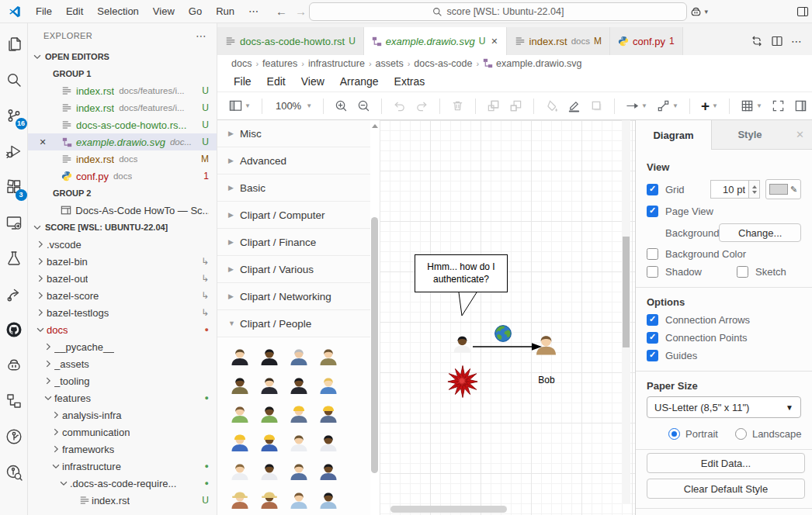 This screenshot has width=812, height=515. Describe the element at coordinates (410, 81) in the screenshot. I see `drawio-menu-extras: Extras` at that location.